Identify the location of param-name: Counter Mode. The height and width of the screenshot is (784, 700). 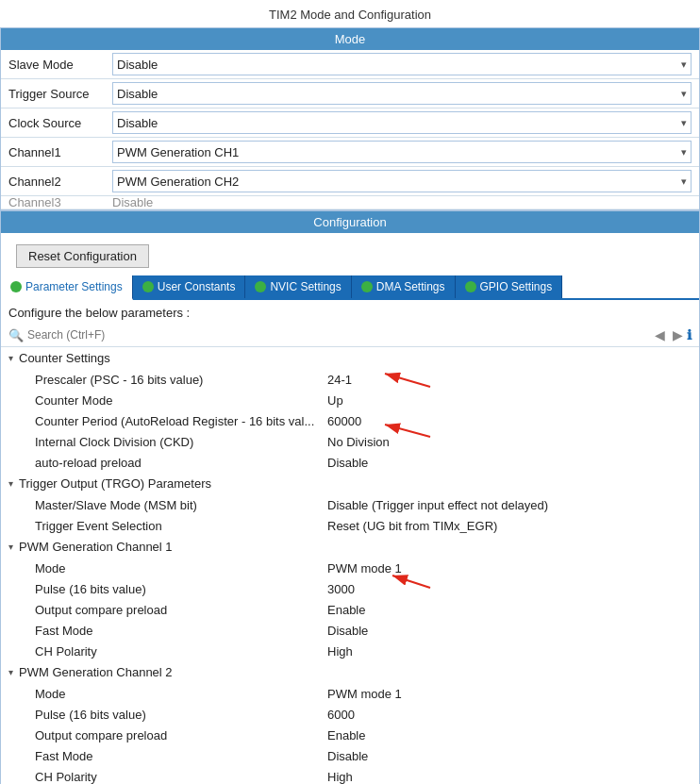
(181, 400).